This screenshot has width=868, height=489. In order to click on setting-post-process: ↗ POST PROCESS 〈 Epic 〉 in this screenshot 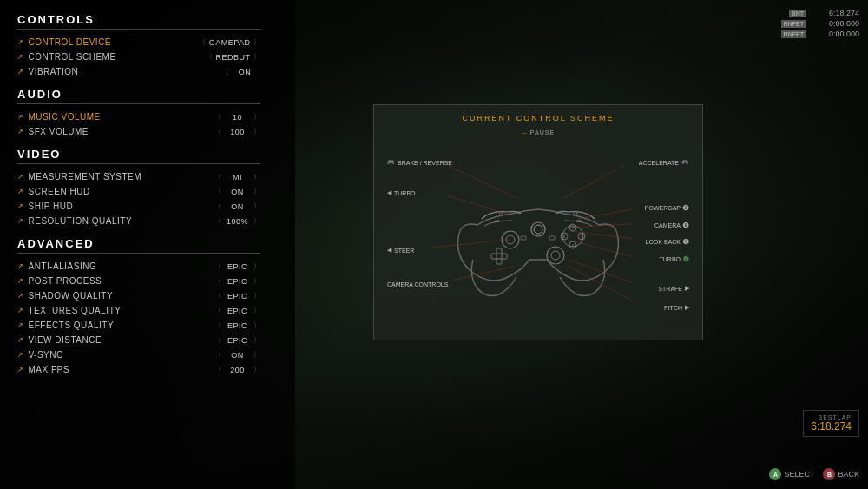, I will do `click(139, 281)`.